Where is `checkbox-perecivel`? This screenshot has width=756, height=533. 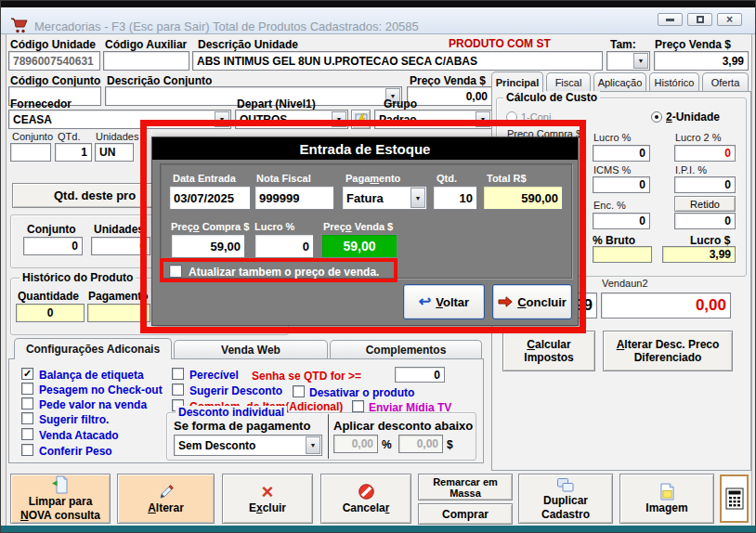
checkbox-perecivel is located at coordinates (178, 373).